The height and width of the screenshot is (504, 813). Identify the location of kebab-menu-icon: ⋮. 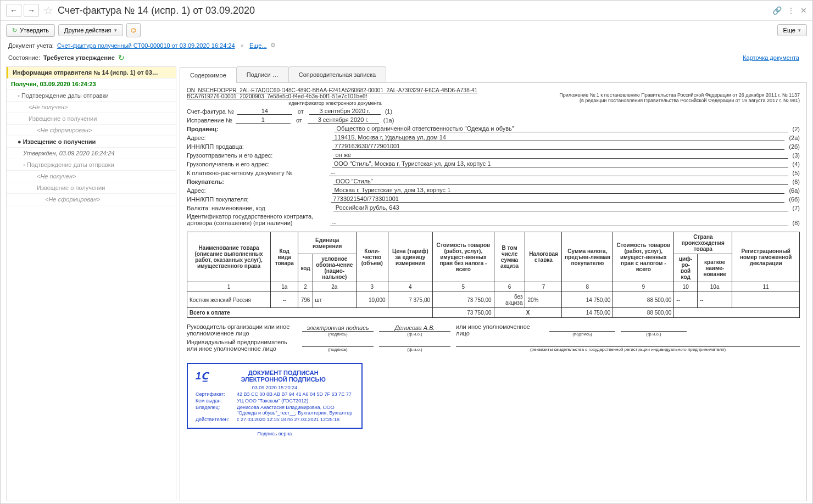
(791, 10).